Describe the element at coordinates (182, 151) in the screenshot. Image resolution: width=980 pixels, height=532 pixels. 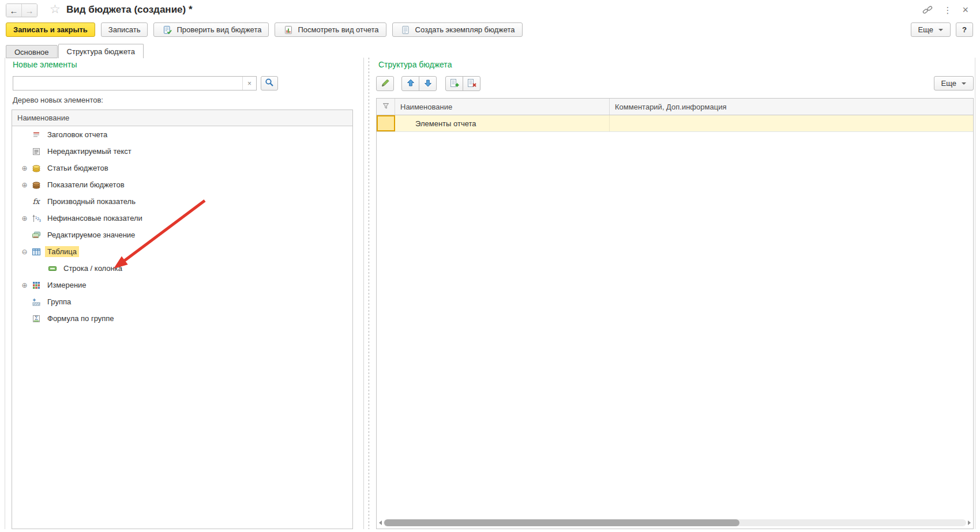
I see `tree-item-static-text: Нередактируемый текст` at that location.